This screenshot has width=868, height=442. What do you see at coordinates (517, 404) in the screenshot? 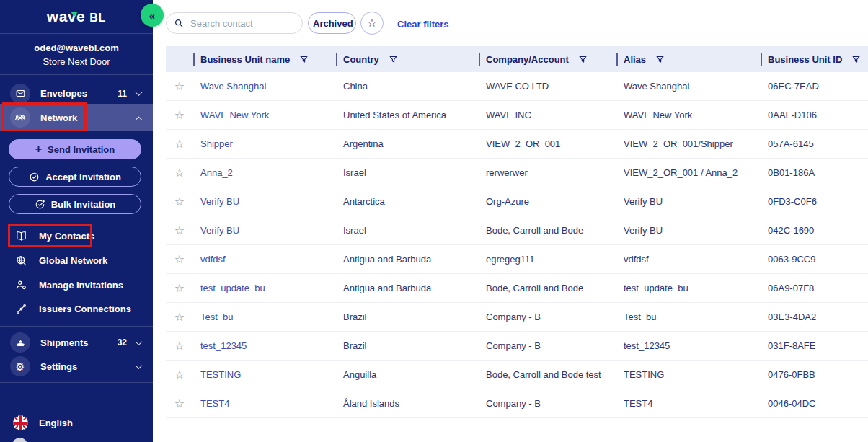
I see `table-row: ☆ TEST4 Åland Islands Company - B TEST4 …` at bounding box center [517, 404].